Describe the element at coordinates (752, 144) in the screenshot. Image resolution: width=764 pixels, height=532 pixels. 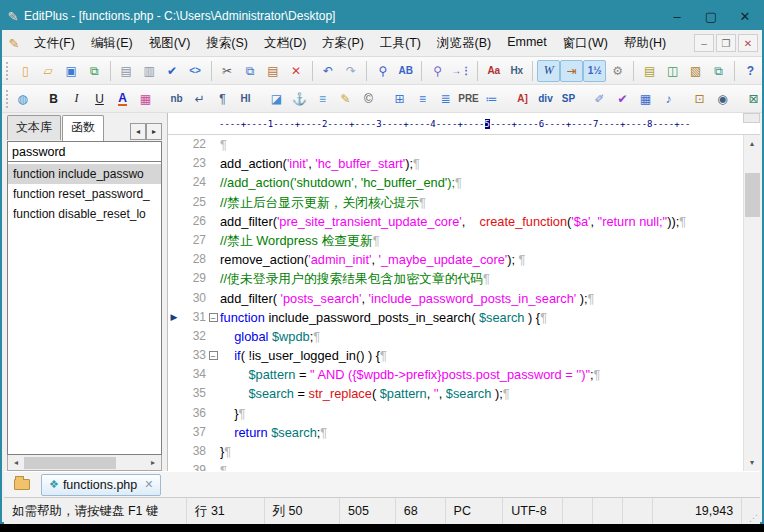
I see `scroll-up-icon: ▴` at that location.